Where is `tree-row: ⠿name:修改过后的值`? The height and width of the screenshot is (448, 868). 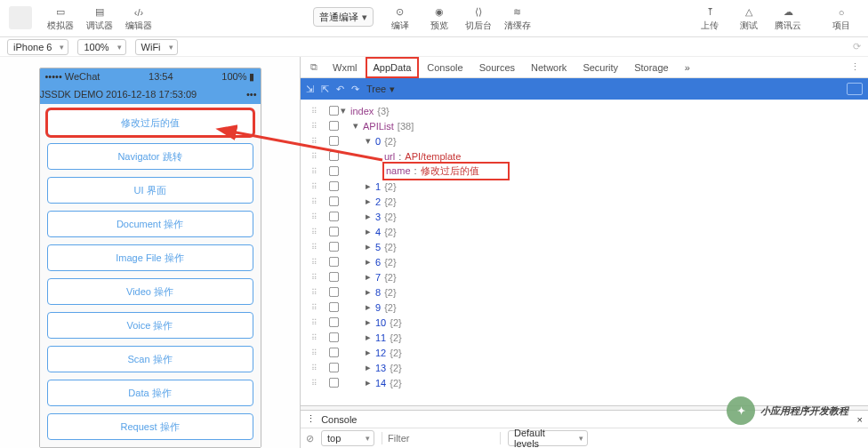
tree-row: ⠿name:修改过后的值 is located at coordinates (584, 171).